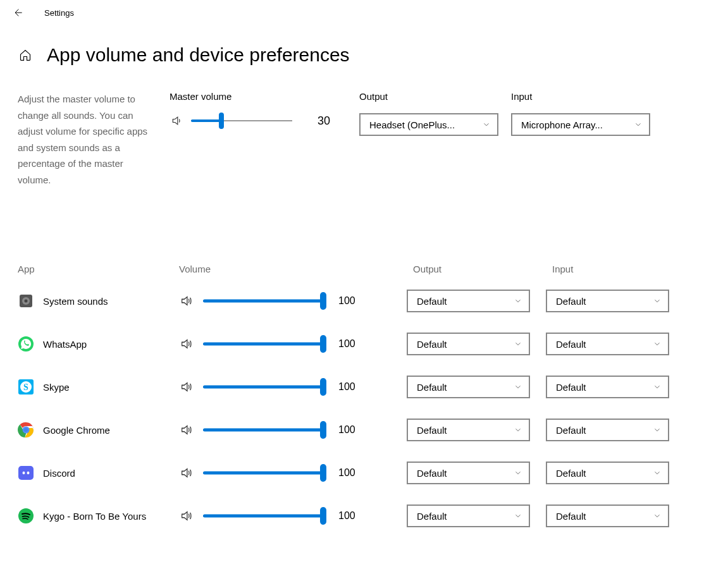 The width and height of the screenshot is (728, 581). Describe the element at coordinates (18, 13) in the screenshot. I see `back-arrow-icon` at that location.